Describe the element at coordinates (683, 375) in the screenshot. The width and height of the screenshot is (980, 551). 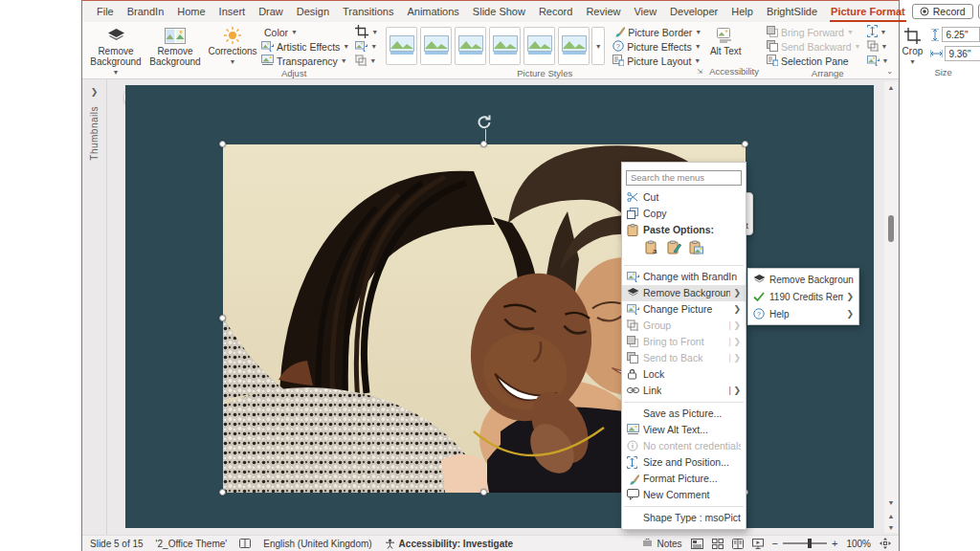
I see `menu-item-lock: Lock` at that location.